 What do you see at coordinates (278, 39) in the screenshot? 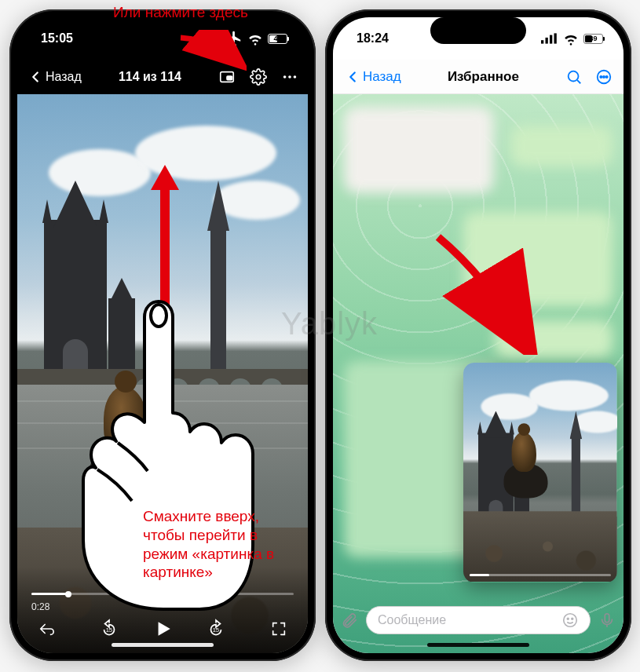
I see `battery-indicator: 44` at bounding box center [278, 39].